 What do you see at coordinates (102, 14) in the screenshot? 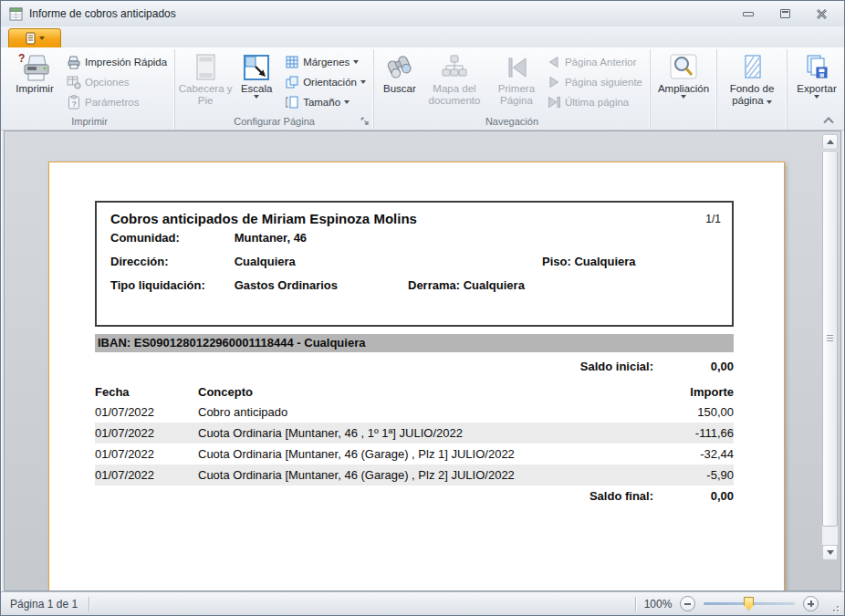
I see `window-title: Informe de cobros anticipados` at bounding box center [102, 14].